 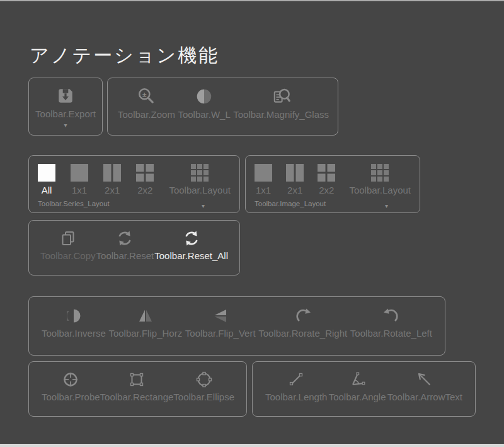 I want to click on rectangle-annotation-icon, so click(x=137, y=380).